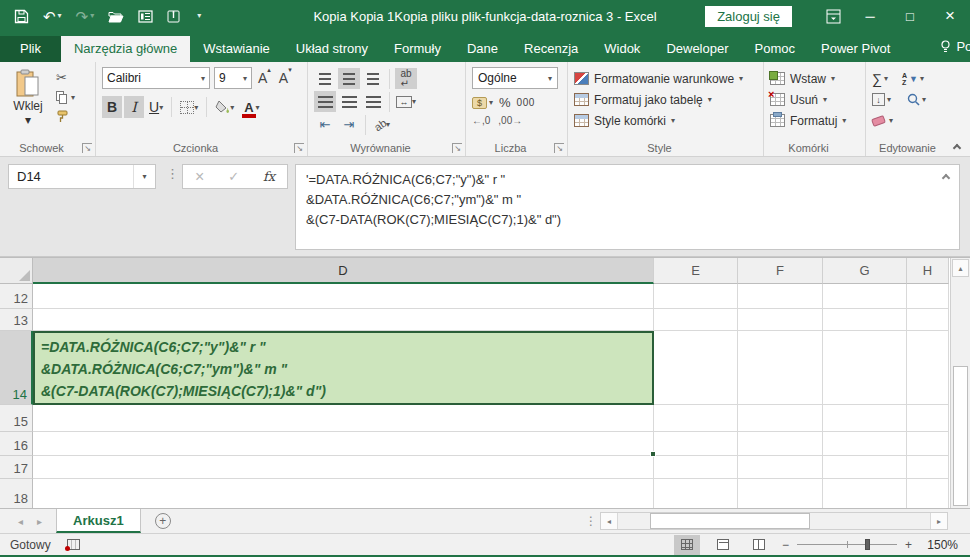  I want to click on zoom-level: 150%, so click(940, 545).